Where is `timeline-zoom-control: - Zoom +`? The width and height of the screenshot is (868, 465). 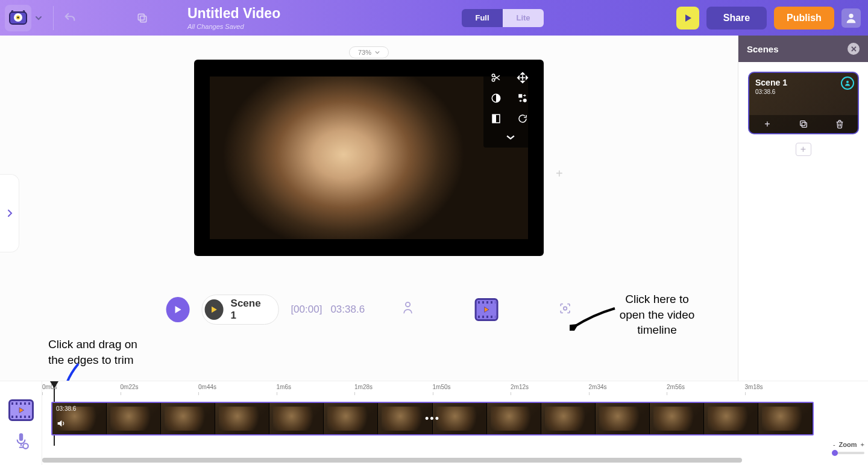 timeline-zoom-control: - Zoom + is located at coordinates (849, 445).